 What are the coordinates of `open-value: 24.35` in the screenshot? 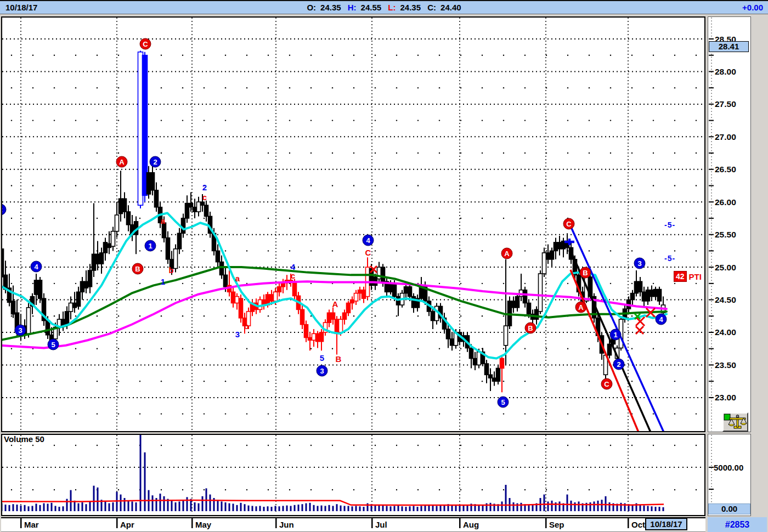 It's located at (331, 8).